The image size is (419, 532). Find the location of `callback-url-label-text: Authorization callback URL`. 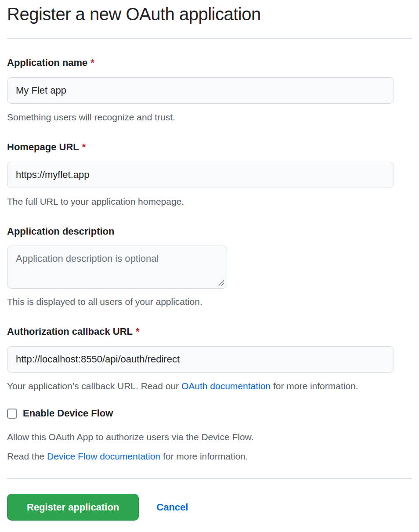

callback-url-label-text: Authorization callback URL is located at coordinates (70, 331).